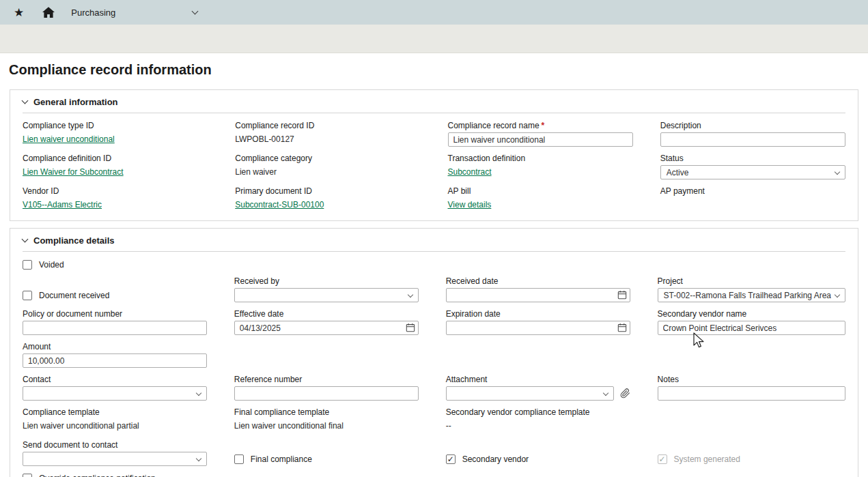 The width and height of the screenshot is (868, 477). What do you see at coordinates (281, 459) in the screenshot?
I see `checkbox-label: Final compliance` at bounding box center [281, 459].